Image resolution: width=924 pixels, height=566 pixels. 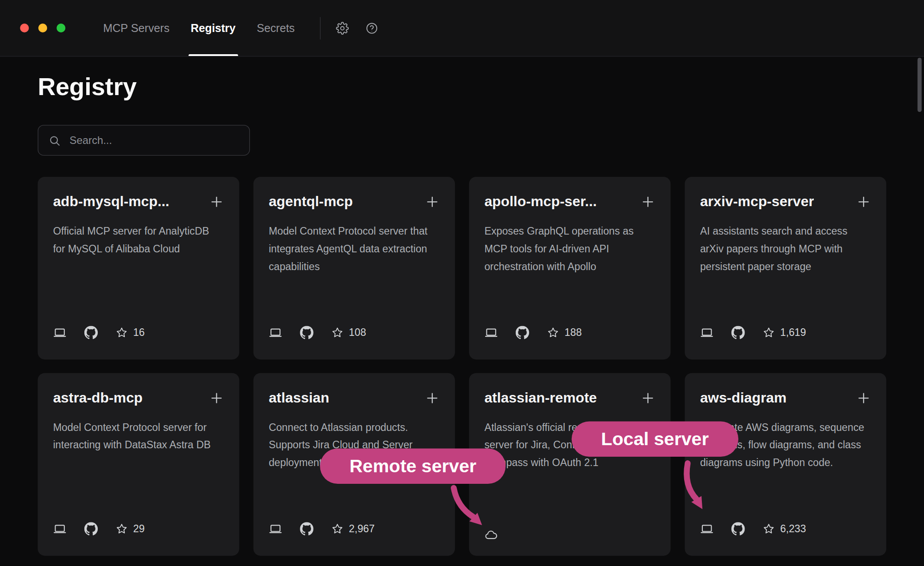 I want to click on page-title: Registry, so click(x=462, y=87).